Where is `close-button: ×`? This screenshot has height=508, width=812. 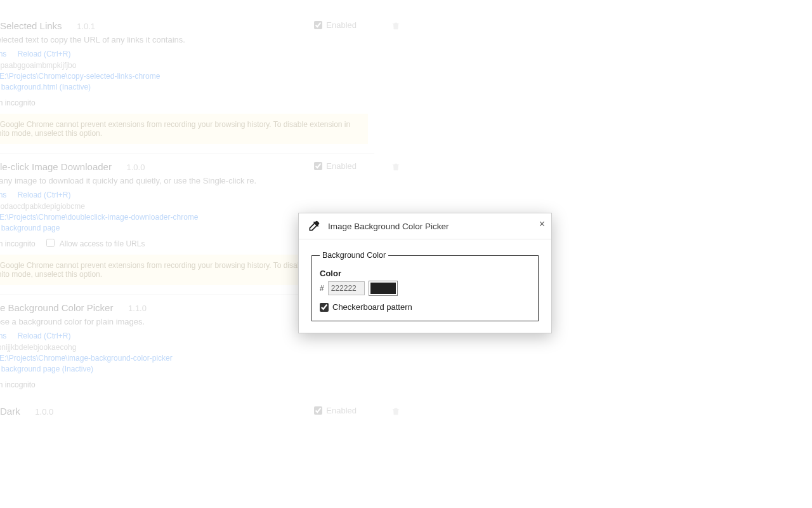
close-button: × is located at coordinates (542, 224).